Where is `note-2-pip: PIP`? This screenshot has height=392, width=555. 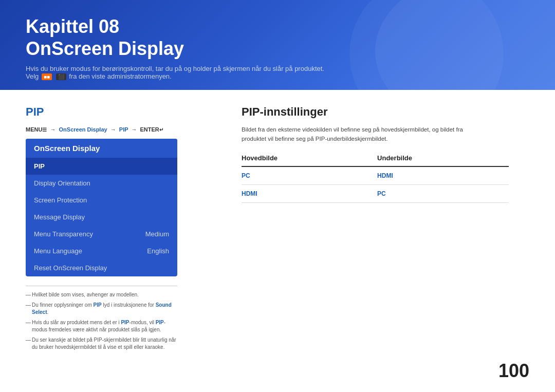 note-2-pip: PIP is located at coordinates (98, 305).